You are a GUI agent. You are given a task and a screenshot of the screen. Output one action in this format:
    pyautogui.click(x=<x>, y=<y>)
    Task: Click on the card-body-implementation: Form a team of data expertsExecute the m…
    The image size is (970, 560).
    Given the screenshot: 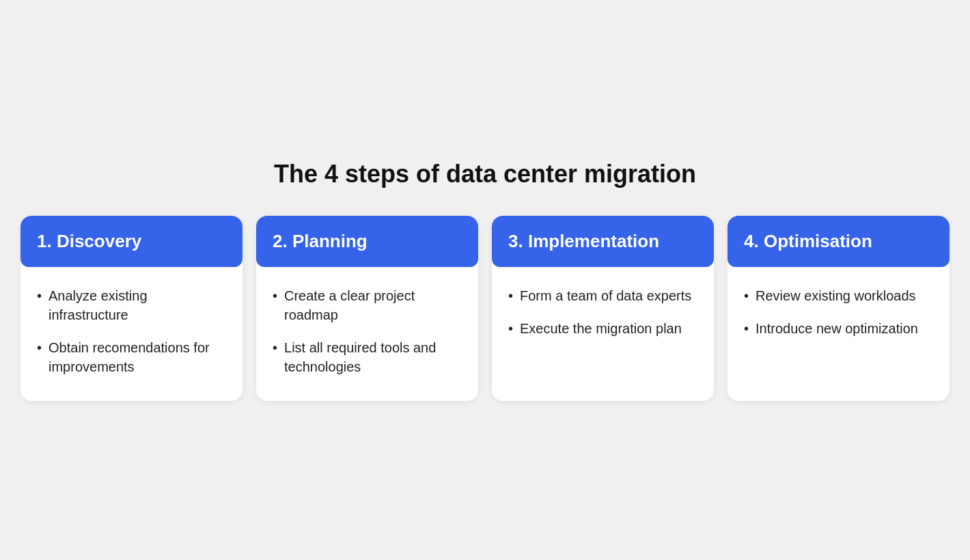 What is the action you would take?
    pyautogui.click(x=602, y=315)
    